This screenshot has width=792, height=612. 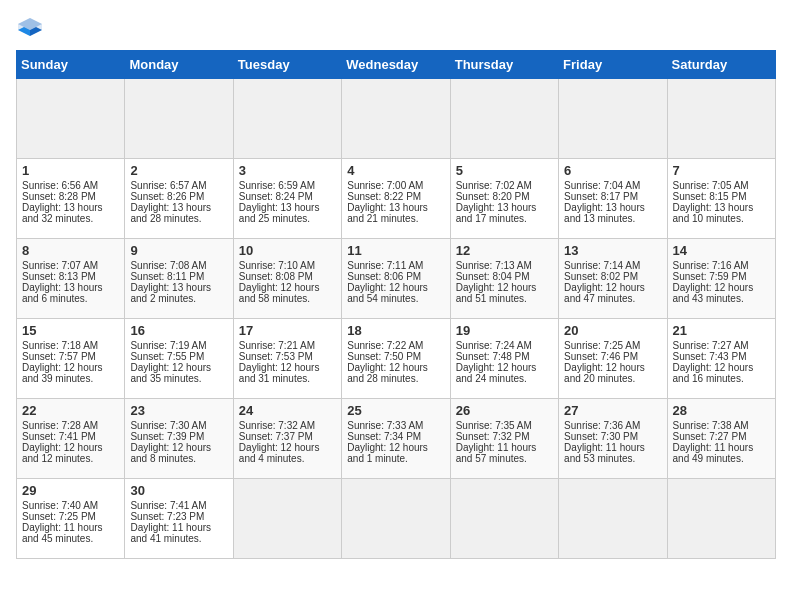 What do you see at coordinates (721, 279) in the screenshot?
I see `calendar-cell: 14Sunrise: 7:16 AMSunset: 7:59 PMDayligh…` at bounding box center [721, 279].